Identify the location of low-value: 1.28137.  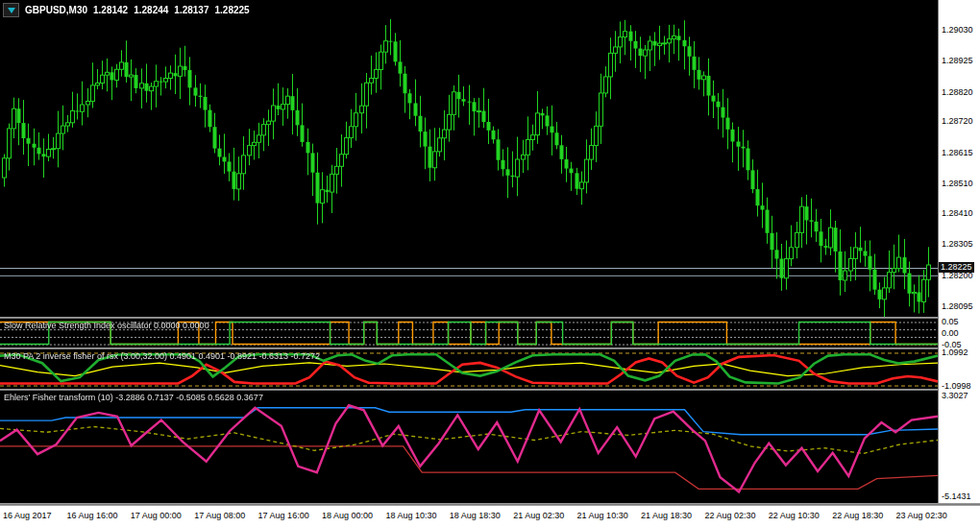
(191, 10).